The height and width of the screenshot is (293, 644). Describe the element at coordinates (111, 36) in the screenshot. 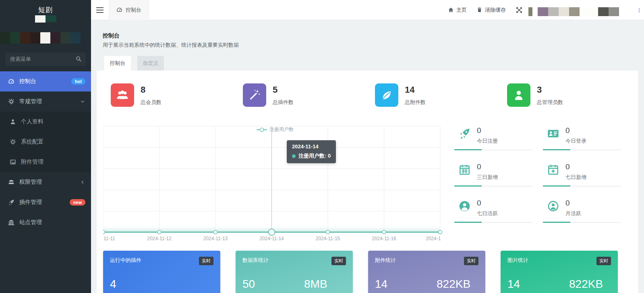

I see `page-title: 控制台` at that location.